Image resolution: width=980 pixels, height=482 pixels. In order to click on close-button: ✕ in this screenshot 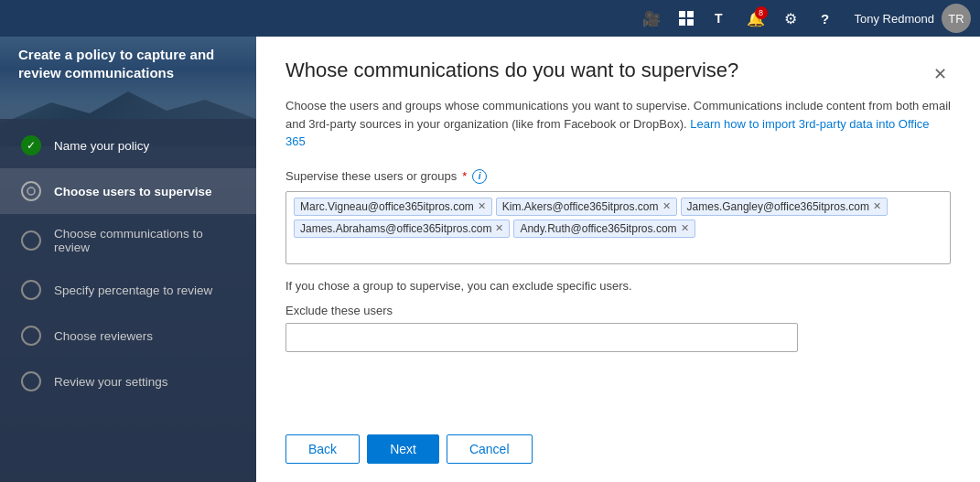, I will do `click(941, 74)`.